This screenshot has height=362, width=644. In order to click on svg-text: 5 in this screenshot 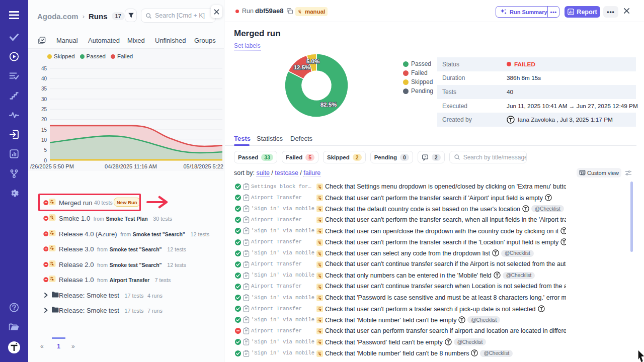, I will do `click(45, 150)`.